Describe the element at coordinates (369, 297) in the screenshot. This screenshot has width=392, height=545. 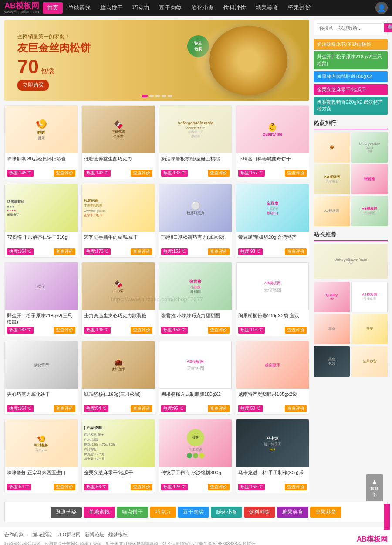
I see `recommend-img-2: AB模板网 无缩略图` at that location.